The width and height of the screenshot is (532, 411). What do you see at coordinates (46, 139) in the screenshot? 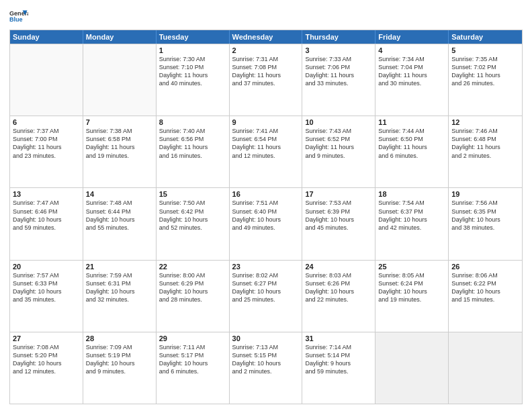
I see `cell-line: Sunset: 7:00 PM` at bounding box center [46, 139].